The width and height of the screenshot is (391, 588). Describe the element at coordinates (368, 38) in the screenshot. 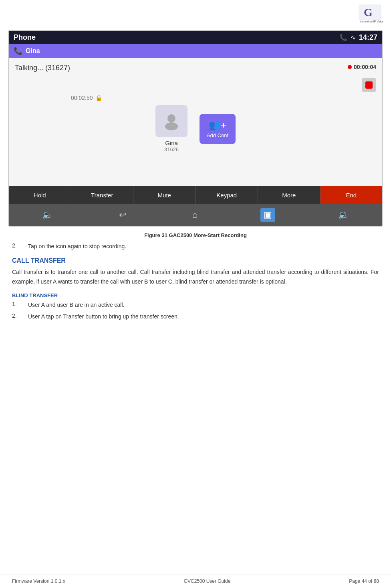

I see `clock-display: 14:27` at that location.